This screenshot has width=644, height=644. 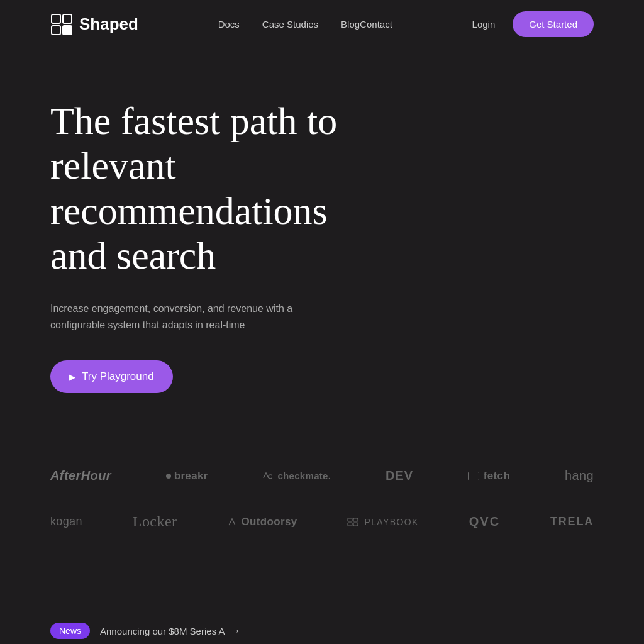 What do you see at coordinates (572, 522) in the screenshot?
I see `logo-trela: TRELA` at bounding box center [572, 522].